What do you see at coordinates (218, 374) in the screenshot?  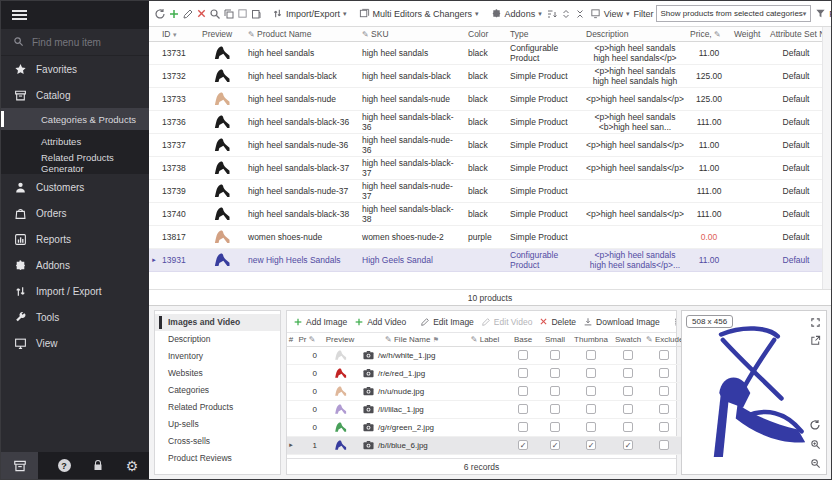 I see `tab-websites: Websites` at bounding box center [218, 374].